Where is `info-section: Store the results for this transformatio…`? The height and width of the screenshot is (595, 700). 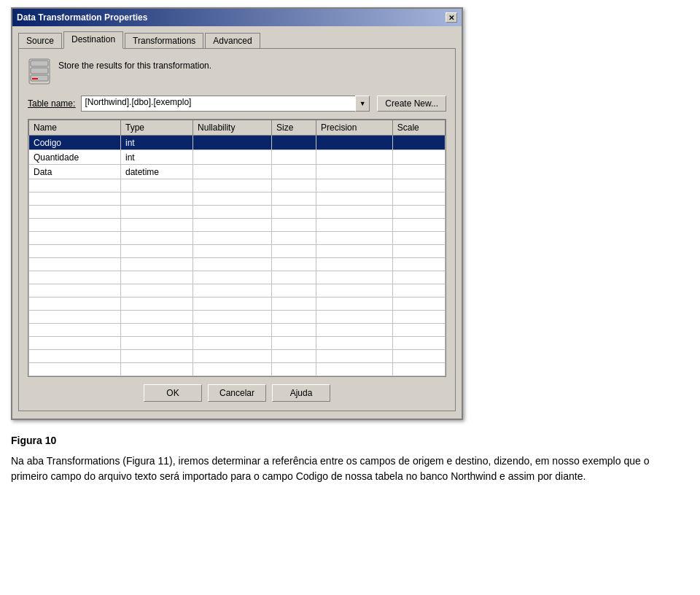
info-section: Store the results for this transformatio… is located at coordinates (237, 71).